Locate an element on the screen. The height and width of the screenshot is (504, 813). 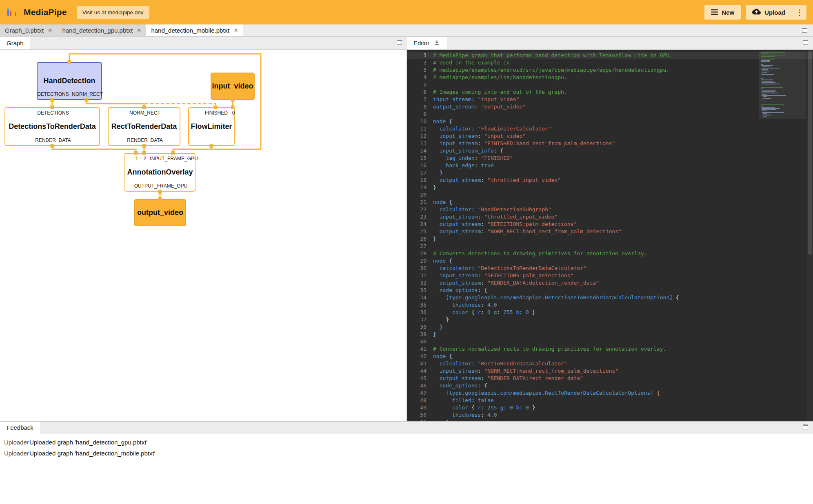
mediapipe-dev-link: mediapipe.dev is located at coordinates (126, 12).